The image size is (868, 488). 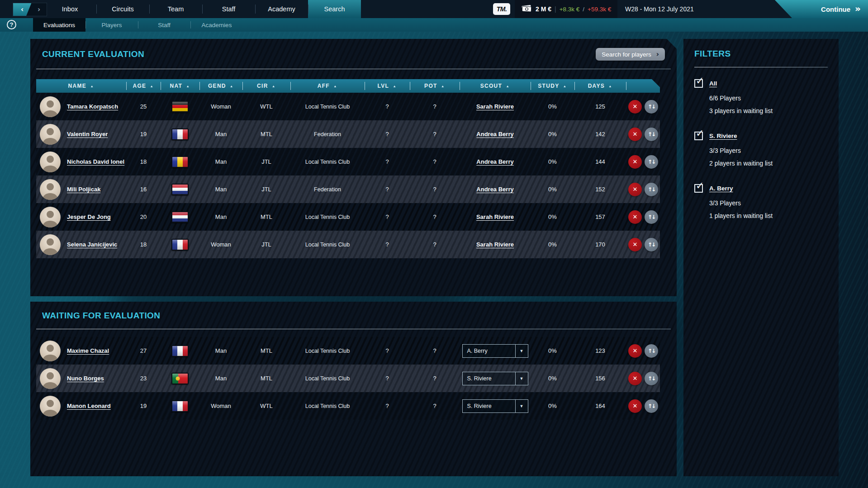 I want to click on column-header: LVL ▲, so click(x=387, y=86).